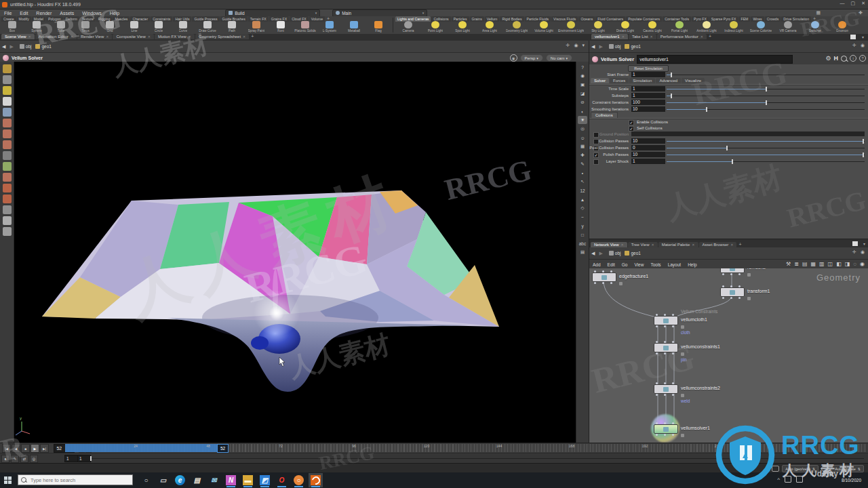 The width and height of the screenshot is (868, 488). What do you see at coordinates (583, 208) in the screenshot?
I see `display-option-icon: ◇` at bounding box center [583, 208].